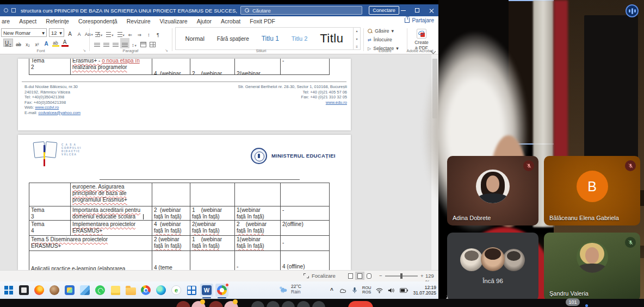 This screenshot has width=644, height=307. Describe the element at coordinates (6, 10) in the screenshot. I see `autosave-icon` at that location.